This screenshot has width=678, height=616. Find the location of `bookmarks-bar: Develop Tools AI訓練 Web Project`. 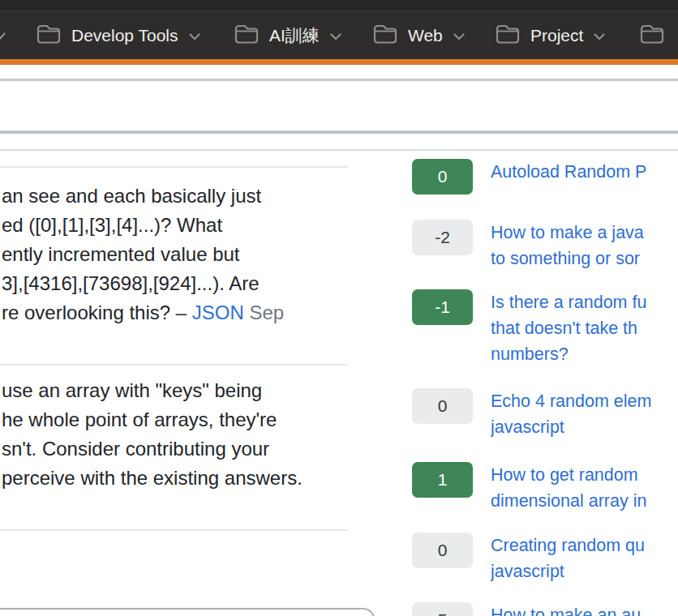

bookmarks-bar: Develop Tools AI訓練 Web Project is located at coordinates (339, 36).